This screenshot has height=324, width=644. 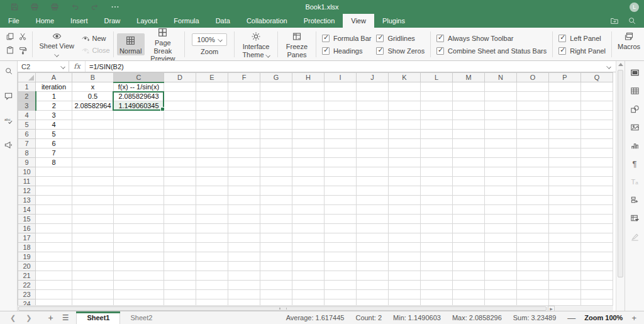 I want to click on row-header-21: 21, so click(x=27, y=276).